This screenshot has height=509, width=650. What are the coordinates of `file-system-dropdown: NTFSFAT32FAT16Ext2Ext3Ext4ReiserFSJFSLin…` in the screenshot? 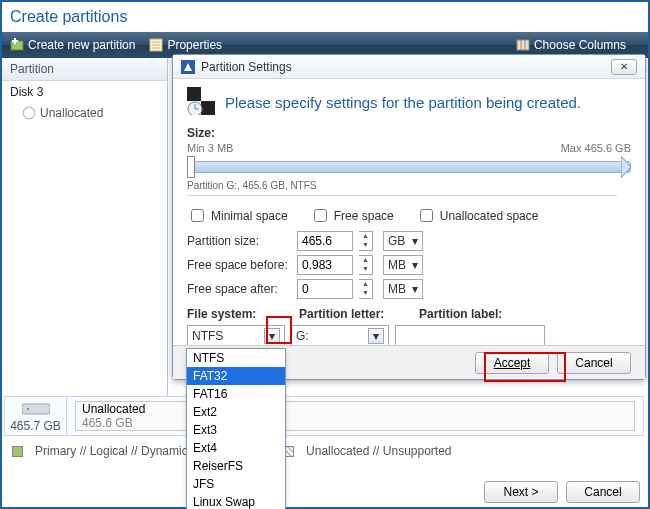 It's located at (236, 428).